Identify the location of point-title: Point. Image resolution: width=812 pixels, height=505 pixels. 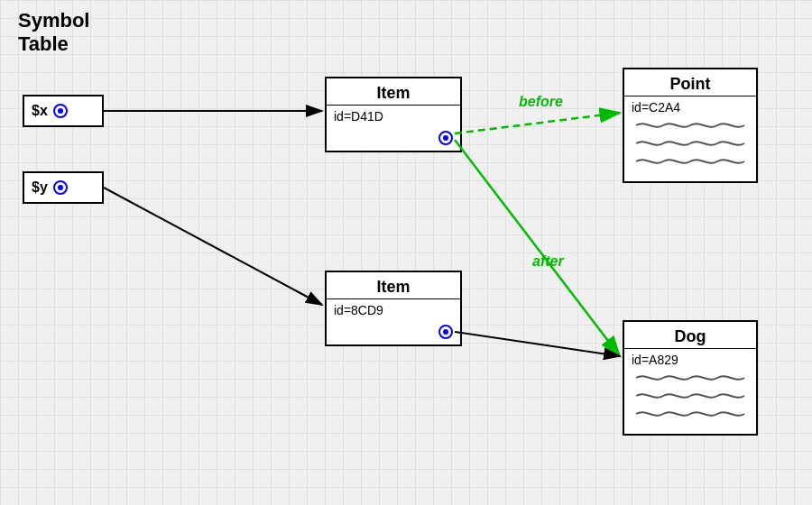
(690, 83).